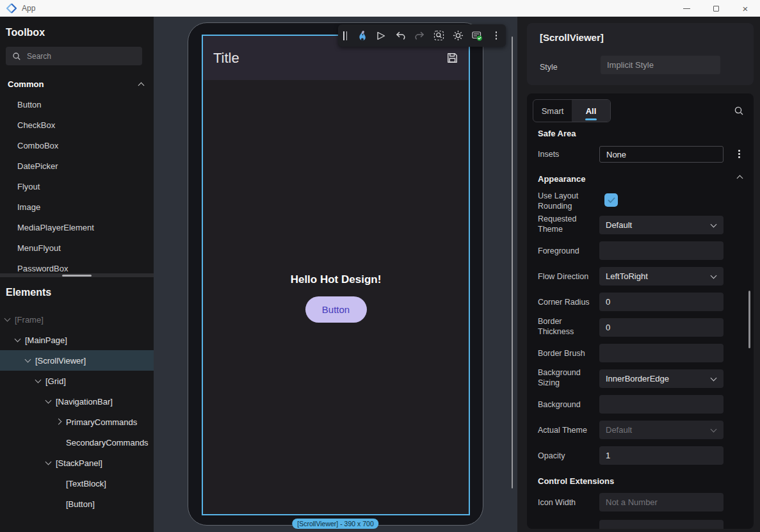  Describe the element at coordinates (336, 524) in the screenshot. I see `selection-size-badge: [ScrollViewer] - 390 x 700` at that location.